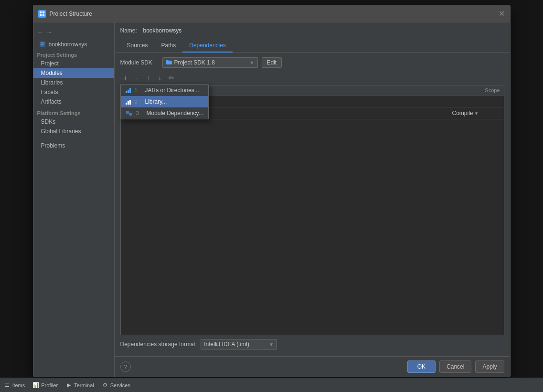 The height and width of the screenshot is (392, 543). Describe the element at coordinates (128, 90) in the screenshot. I see `jars-icon` at that location.